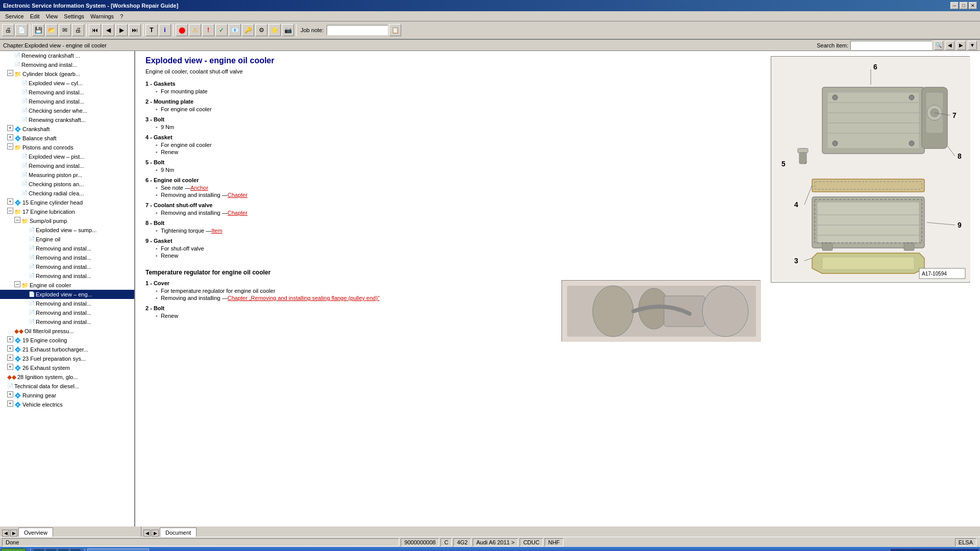  I want to click on quicklaunch-app: 🔧, so click(76, 550).